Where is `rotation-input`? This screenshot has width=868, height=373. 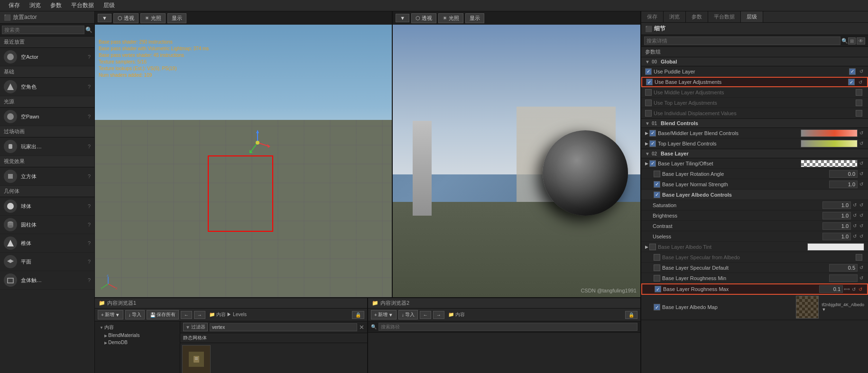
rotation-input is located at coordinates (843, 174).